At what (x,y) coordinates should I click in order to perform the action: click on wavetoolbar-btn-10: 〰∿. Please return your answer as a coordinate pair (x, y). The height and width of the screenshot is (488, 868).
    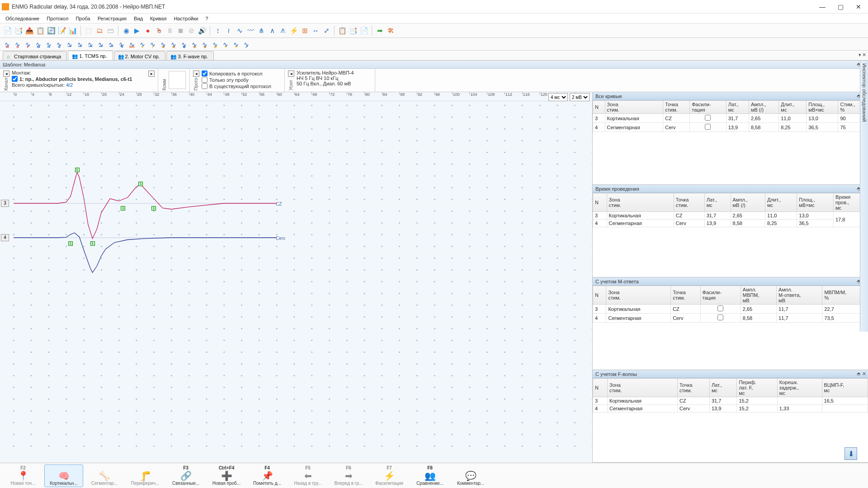
    Looking at the image, I should click on (111, 44).